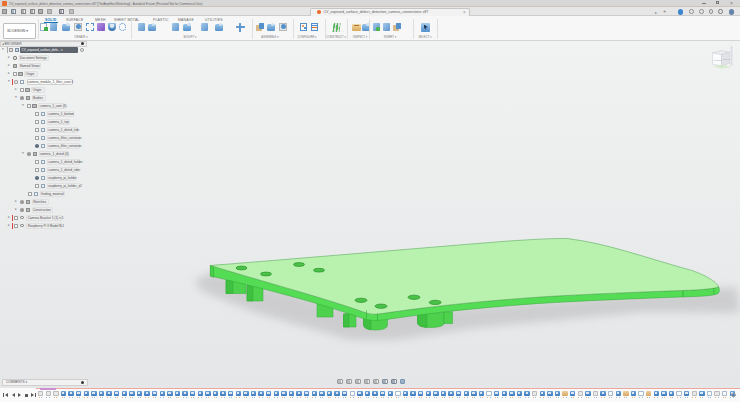 The image size is (740, 402). What do you see at coordinates (718, 60) in the screenshot?
I see `svg-text: FRONT` at bounding box center [718, 60].